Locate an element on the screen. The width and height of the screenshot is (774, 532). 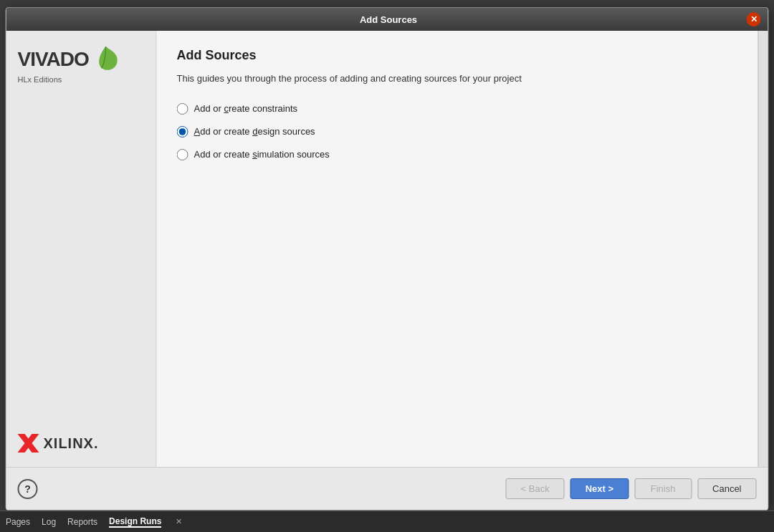
vivado-logo: VIVADO HLx Editions is located at coordinates (82, 64).